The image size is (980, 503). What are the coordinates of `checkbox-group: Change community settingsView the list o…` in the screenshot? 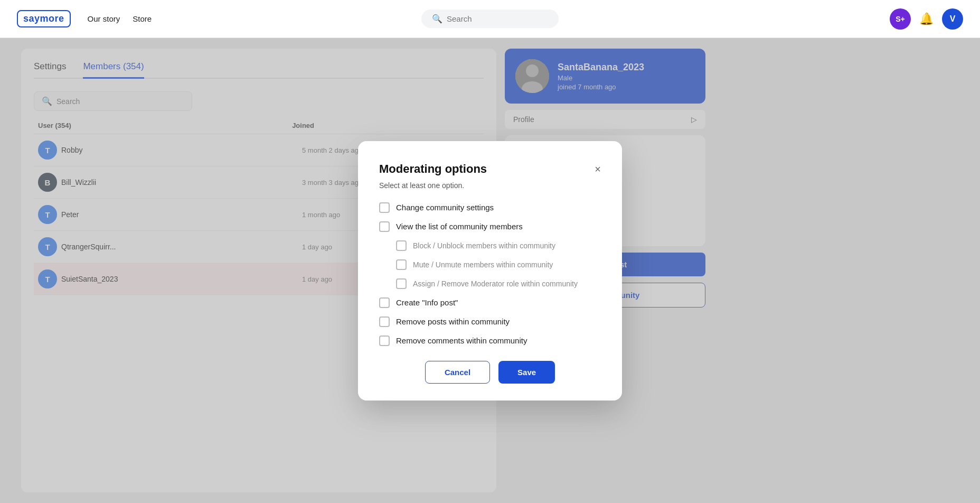 It's located at (490, 274).